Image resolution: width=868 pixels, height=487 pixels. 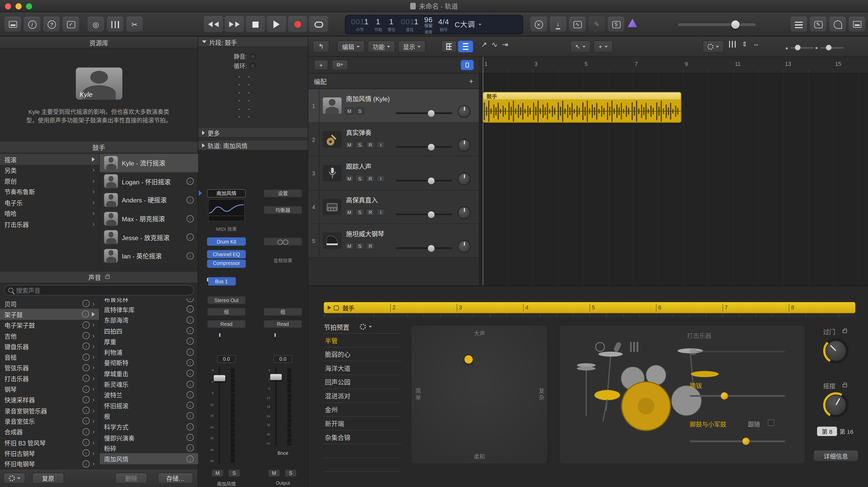 I want to click on channel-name-box: 南加风情, so click(x=226, y=193).